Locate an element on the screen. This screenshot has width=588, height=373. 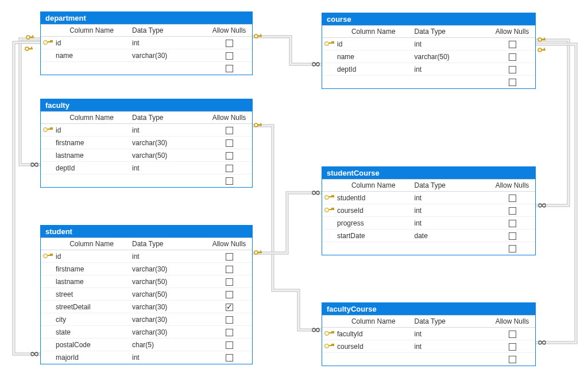
column-name: state is located at coordinates (92, 332).